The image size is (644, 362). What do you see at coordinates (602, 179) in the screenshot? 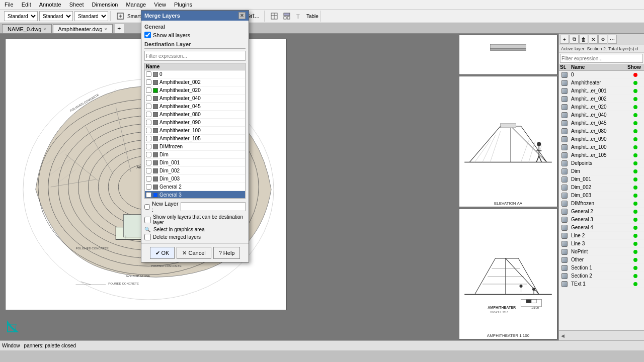
I see `layer-row: Dim_001` at bounding box center [602, 179].